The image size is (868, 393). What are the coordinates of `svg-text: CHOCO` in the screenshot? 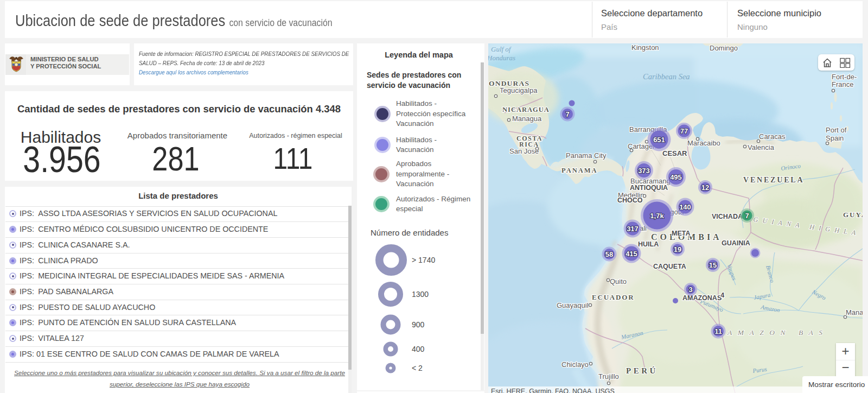 It's located at (630, 200).